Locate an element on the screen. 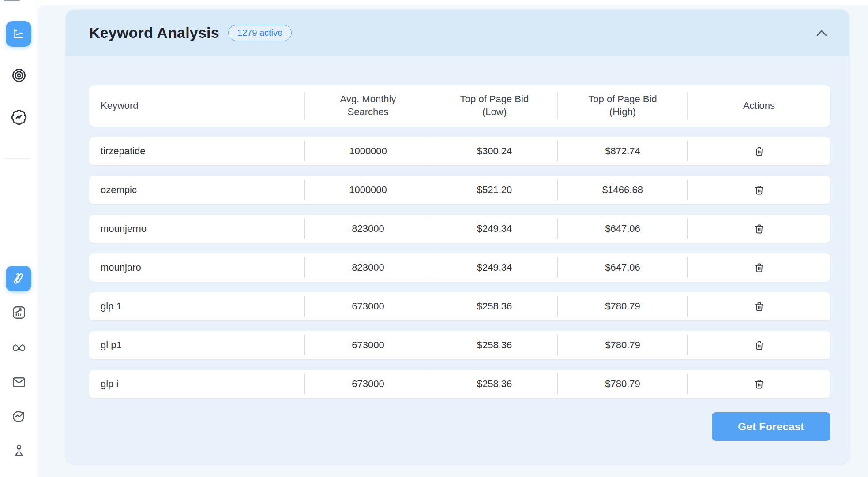 The height and width of the screenshot is (477, 868). active-count-badge: 1279 active is located at coordinates (260, 33).